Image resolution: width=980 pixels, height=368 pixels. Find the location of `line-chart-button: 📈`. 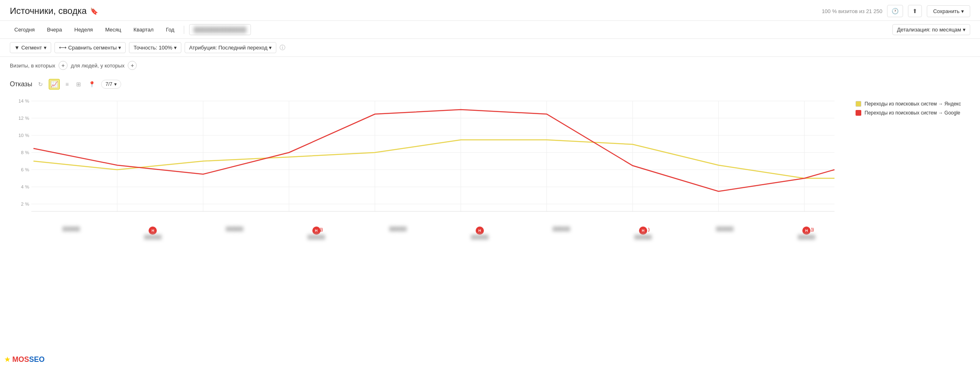

line-chart-button: 📈 is located at coordinates (54, 84).